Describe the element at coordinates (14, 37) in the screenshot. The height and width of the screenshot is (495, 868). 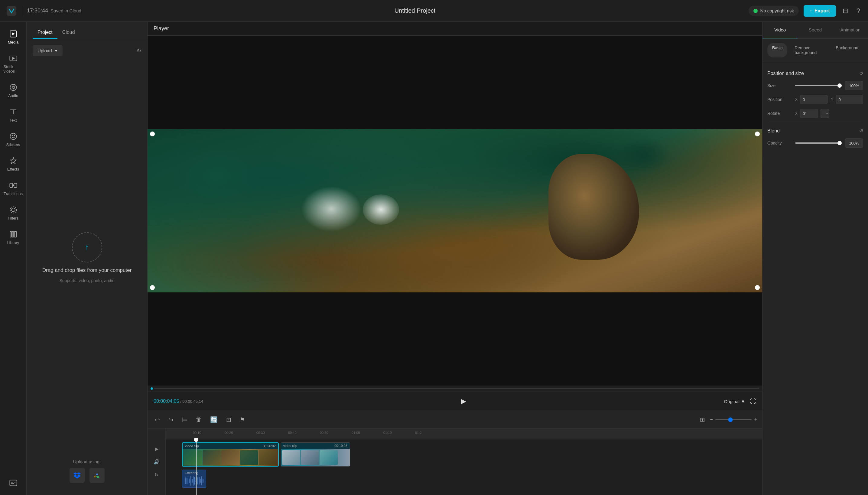
I see `sidebar-item-media: Media` at that location.